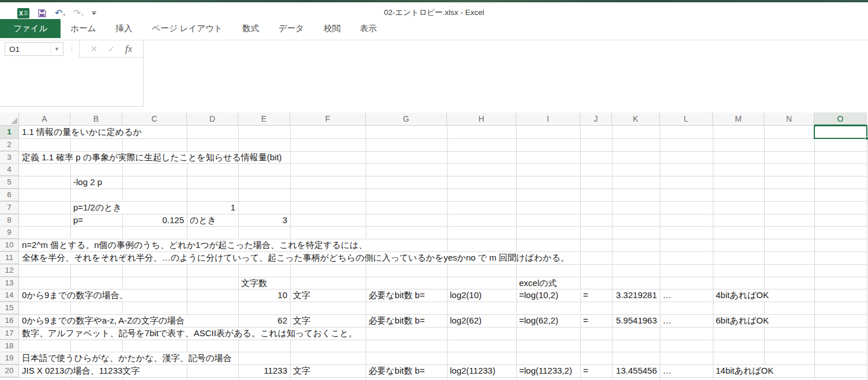 Image resolution: width=868 pixels, height=380 pixels. I want to click on row-header-20: 20, so click(9, 371).